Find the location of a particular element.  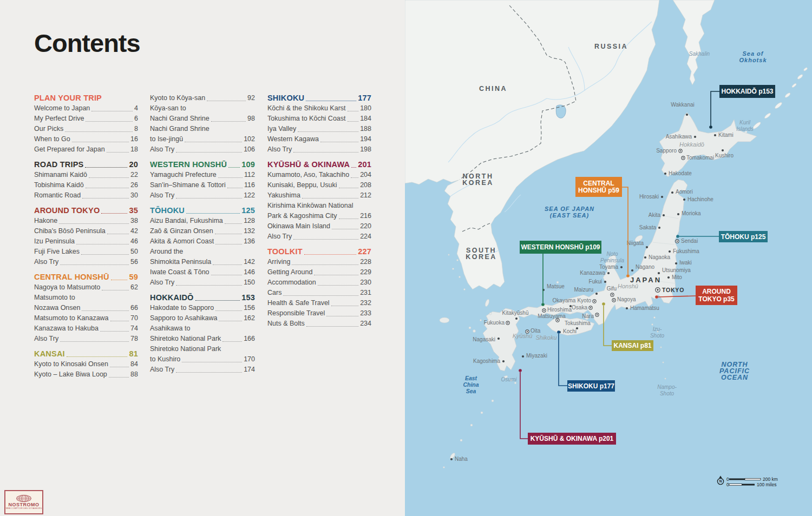

toc-entry-nachi-grand-shrine: Nachi Grand Shrine98 is located at coordinates (202, 119).